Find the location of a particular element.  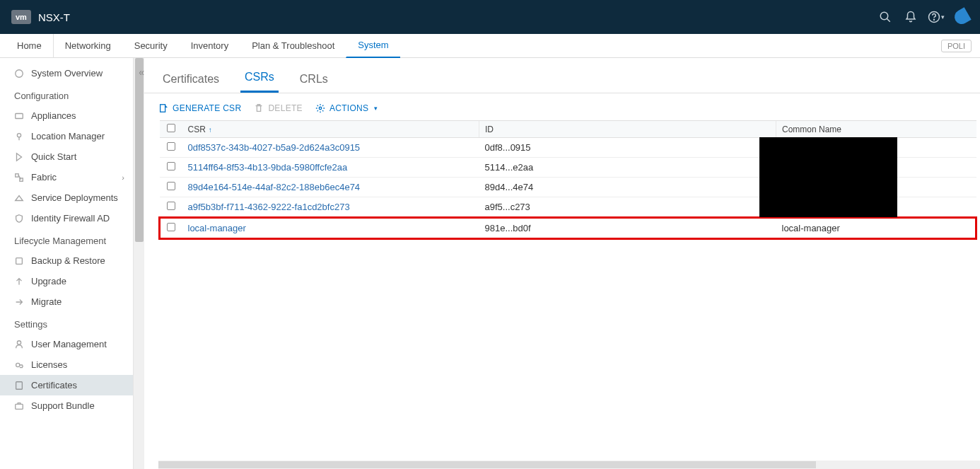

user-icon is located at coordinates (19, 344).